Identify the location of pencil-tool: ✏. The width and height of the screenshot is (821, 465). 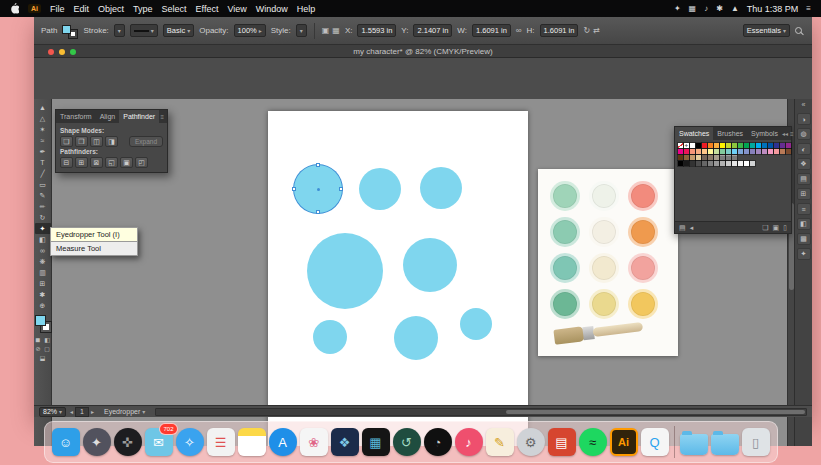
(43, 206).